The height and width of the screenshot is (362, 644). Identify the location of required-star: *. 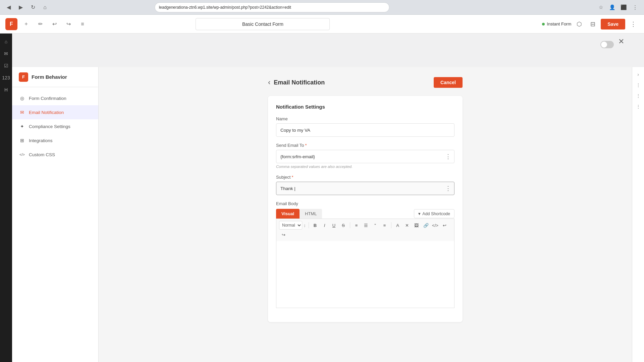
(306, 145).